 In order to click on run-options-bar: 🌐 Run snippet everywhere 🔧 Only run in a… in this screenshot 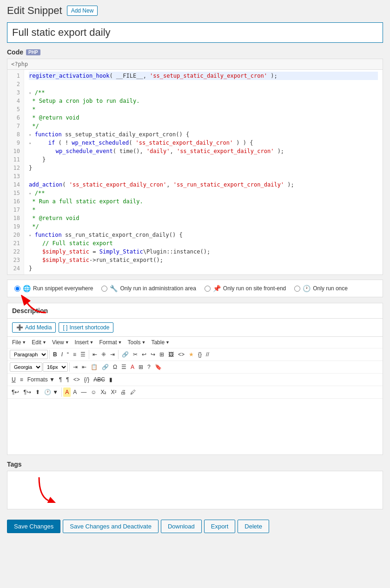, I will do `click(195, 288)`.